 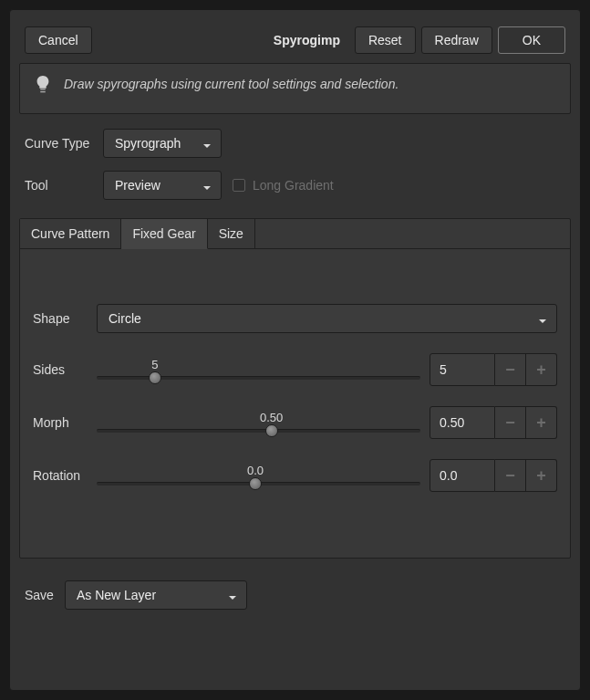 What do you see at coordinates (532, 40) in the screenshot?
I see `ok-button: OK` at bounding box center [532, 40].